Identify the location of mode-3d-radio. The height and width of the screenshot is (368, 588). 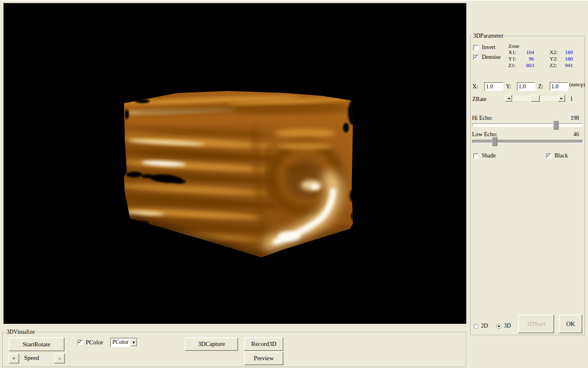
(499, 326).